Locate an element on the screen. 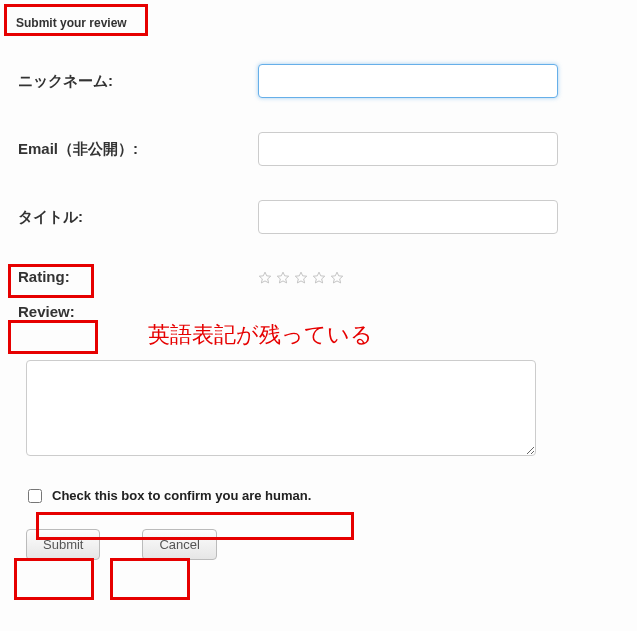  row-rating: Rating: is located at coordinates (318, 276).